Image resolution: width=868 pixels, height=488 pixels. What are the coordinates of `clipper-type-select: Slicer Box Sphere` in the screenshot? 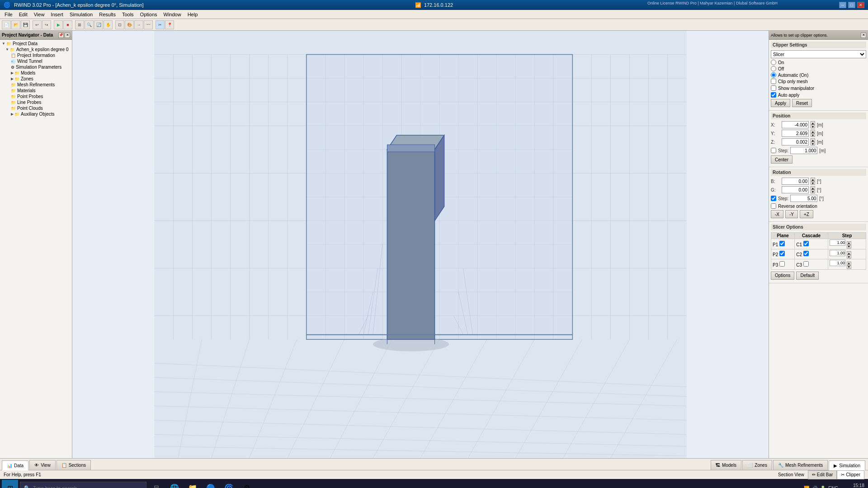 It's located at (818, 54).